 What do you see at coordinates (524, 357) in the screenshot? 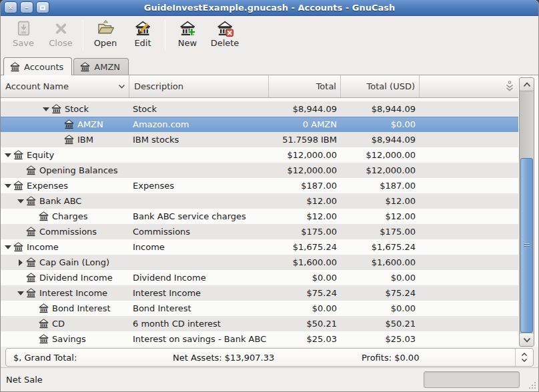
I see `spinner-chevrons-icon` at bounding box center [524, 357].